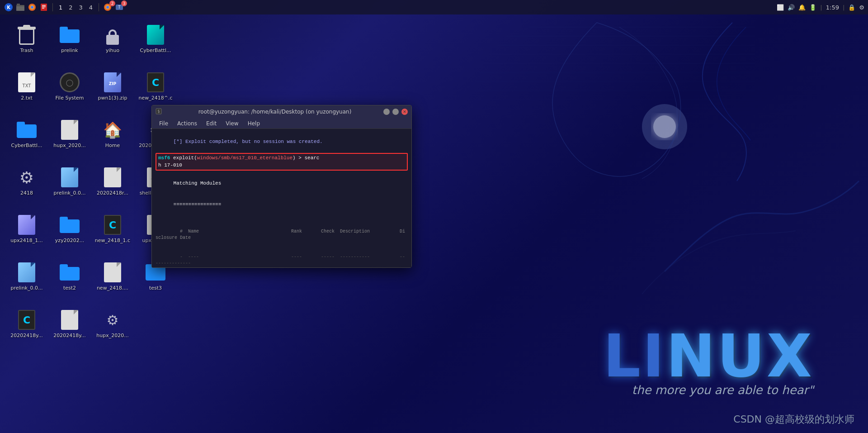  Describe the element at coordinates (282, 235) in the screenshot. I see `terminal-line-header: # Name Rank Check Description Disclosure…` at that location.